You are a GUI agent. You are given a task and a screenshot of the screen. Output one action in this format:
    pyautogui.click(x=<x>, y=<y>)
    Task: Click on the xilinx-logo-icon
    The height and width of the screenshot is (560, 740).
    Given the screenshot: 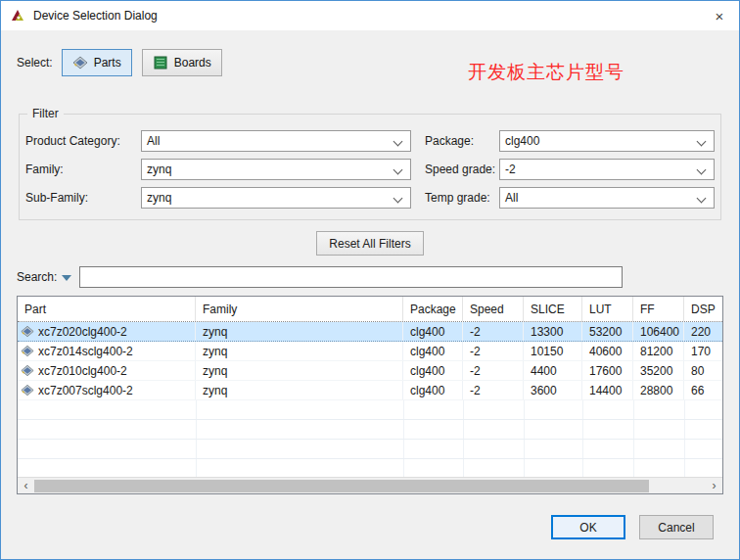 What is the action you would take?
    pyautogui.click(x=18, y=16)
    